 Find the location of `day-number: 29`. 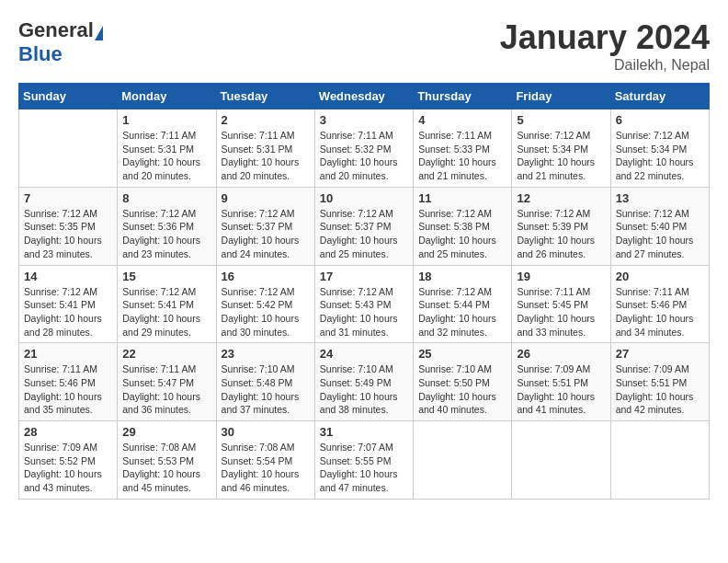

day-number: 29 is located at coordinates (166, 432).